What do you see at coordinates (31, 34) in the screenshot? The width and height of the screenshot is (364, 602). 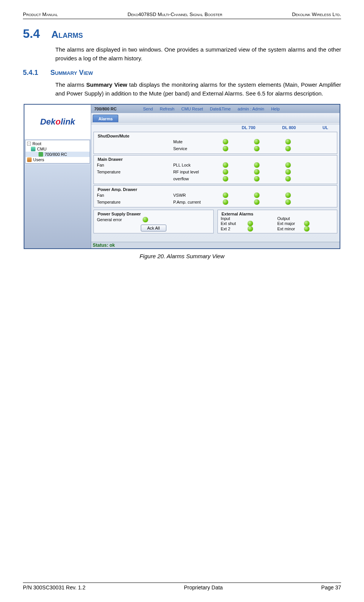 I see `section-number: 5.4` at bounding box center [31, 34].